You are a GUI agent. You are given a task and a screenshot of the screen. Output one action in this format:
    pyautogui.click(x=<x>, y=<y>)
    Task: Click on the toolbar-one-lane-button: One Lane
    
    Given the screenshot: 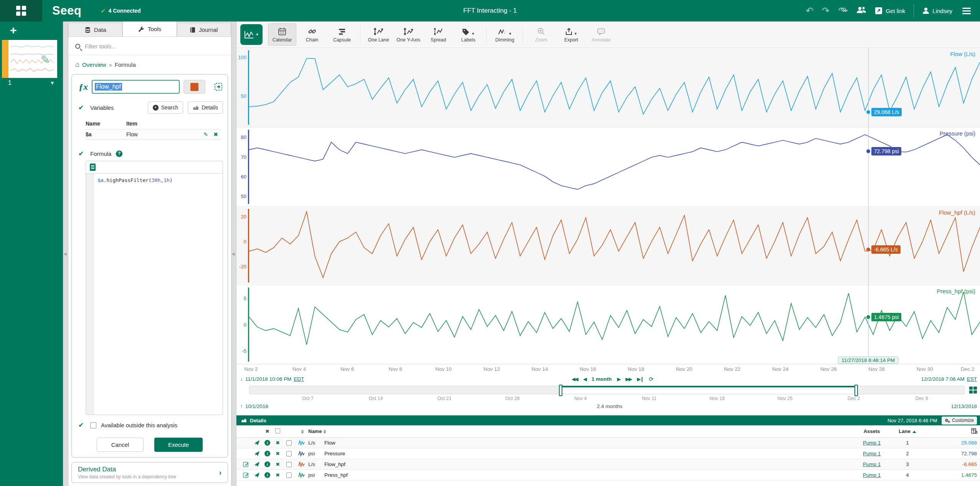 What is the action you would take?
    pyautogui.click(x=378, y=35)
    